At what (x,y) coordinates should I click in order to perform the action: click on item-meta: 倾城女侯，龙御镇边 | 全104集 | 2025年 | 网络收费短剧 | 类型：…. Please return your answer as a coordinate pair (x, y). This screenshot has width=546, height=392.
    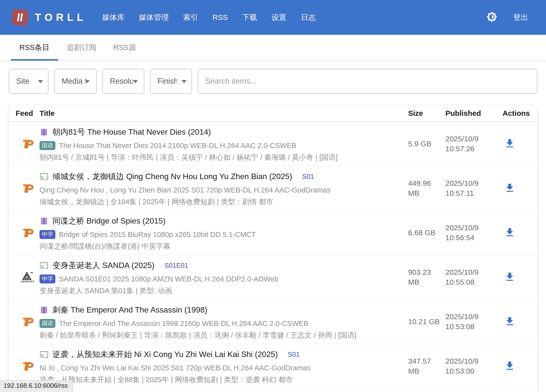
    Looking at the image, I should click on (156, 202).